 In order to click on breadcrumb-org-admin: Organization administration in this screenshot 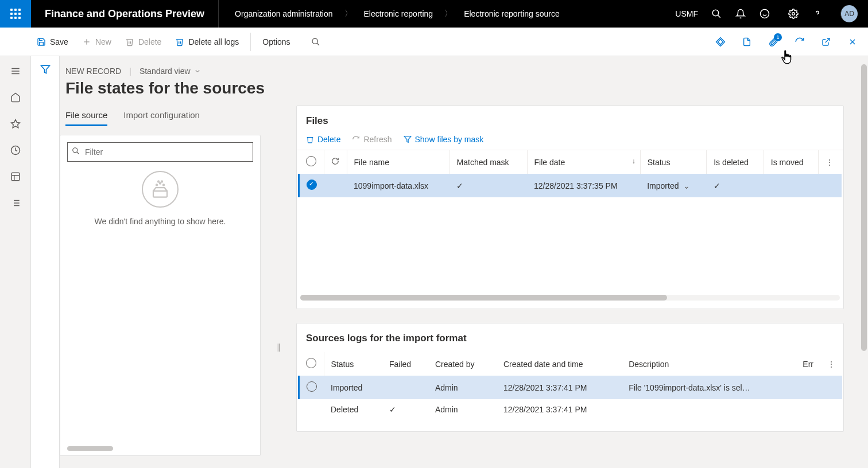, I will do `click(284, 14)`.